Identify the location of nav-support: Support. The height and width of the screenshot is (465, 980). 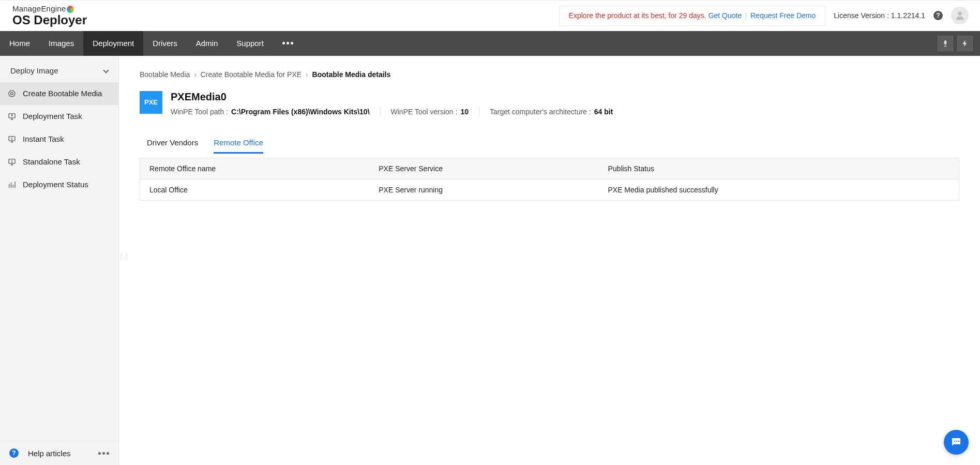
(250, 43).